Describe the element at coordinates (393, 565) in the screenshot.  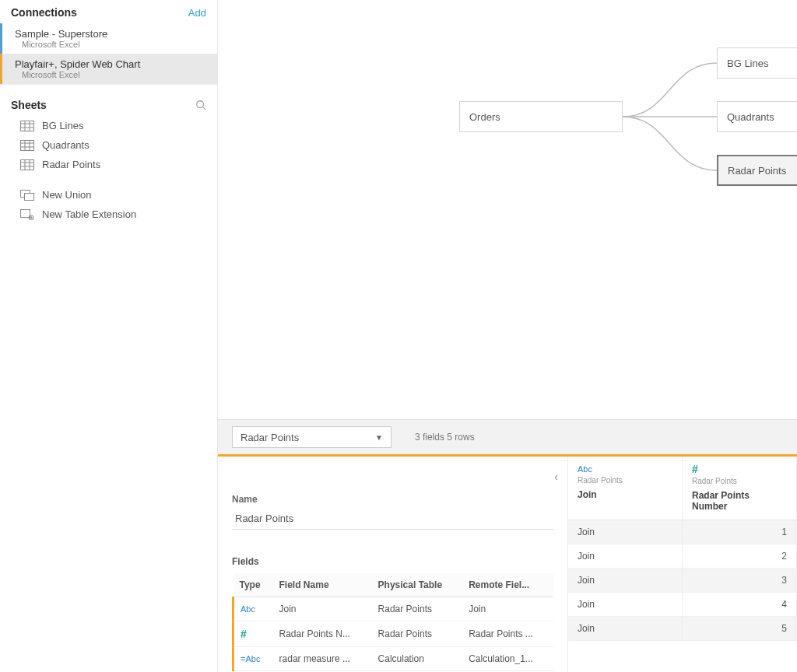
I see `table-detail-panel: ‹ Name Fields Type Field Name Physical T…` at that location.